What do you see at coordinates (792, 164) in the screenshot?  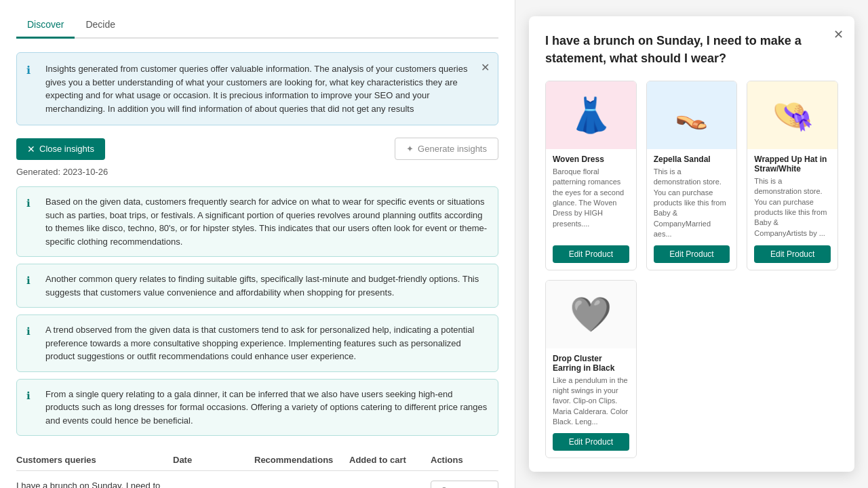 I see `product-name-hat: Wrapped Up Hat in Straw/White` at bounding box center [792, 164].